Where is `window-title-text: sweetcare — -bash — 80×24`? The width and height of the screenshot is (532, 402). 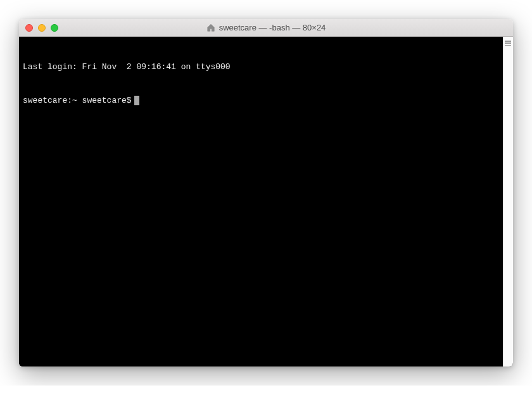 window-title-text: sweetcare — -bash — 80×24 is located at coordinates (272, 28).